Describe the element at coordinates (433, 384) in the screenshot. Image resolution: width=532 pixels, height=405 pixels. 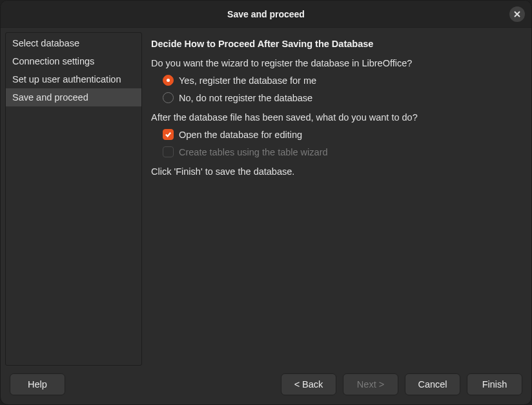
I see `cancel-button: Cancel` at that location.